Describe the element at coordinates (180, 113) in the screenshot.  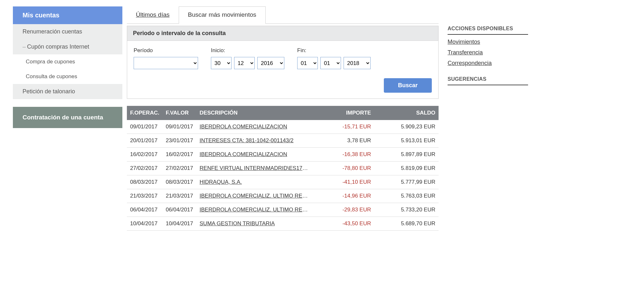
I see `th-fvalor: F.VALOR` at that location.